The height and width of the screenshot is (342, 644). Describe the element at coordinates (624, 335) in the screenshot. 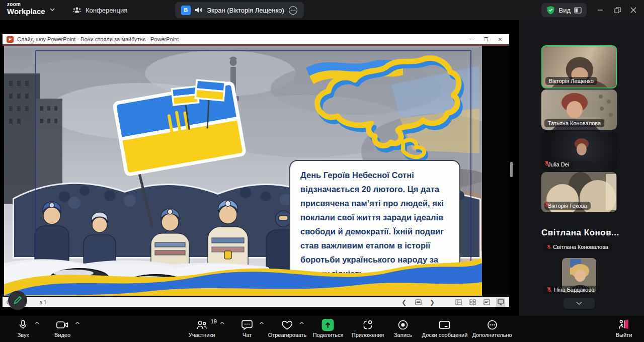

I see `leave-button-label: Выйти` at that location.